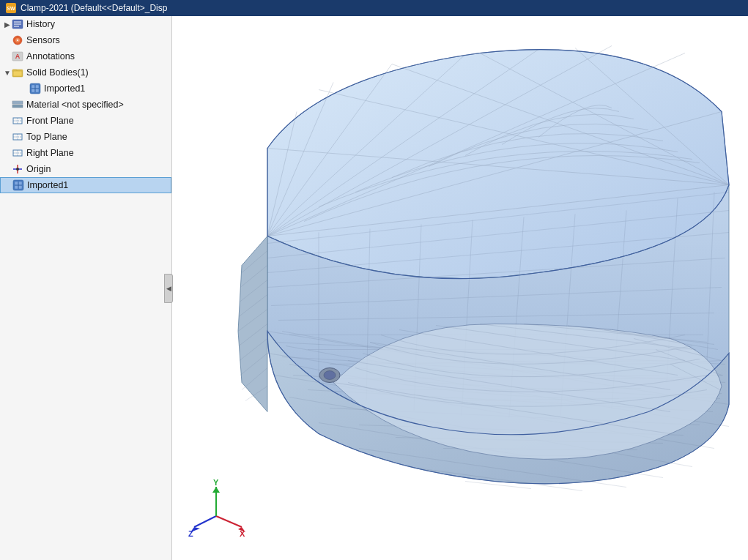 The width and height of the screenshot is (748, 560). I want to click on solid-bodies-label: Solid Bodies(1), so click(57, 72).